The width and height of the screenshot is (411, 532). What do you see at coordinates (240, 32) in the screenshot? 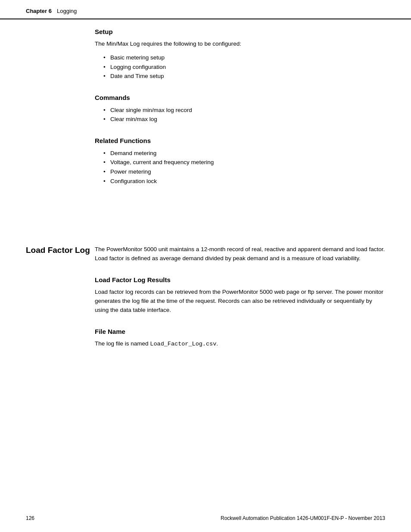
I see `setup-title: Setup` at bounding box center [240, 32].